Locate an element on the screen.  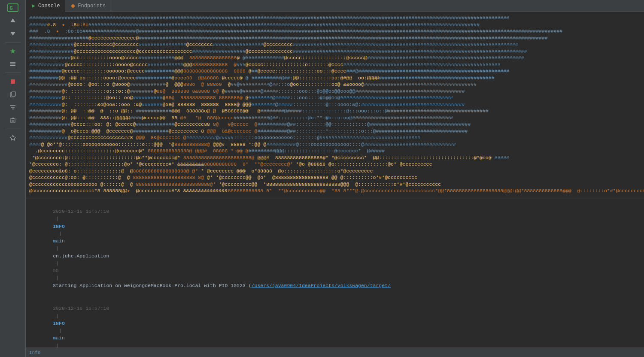
svg-text: G is located at coordinates (11, 8).